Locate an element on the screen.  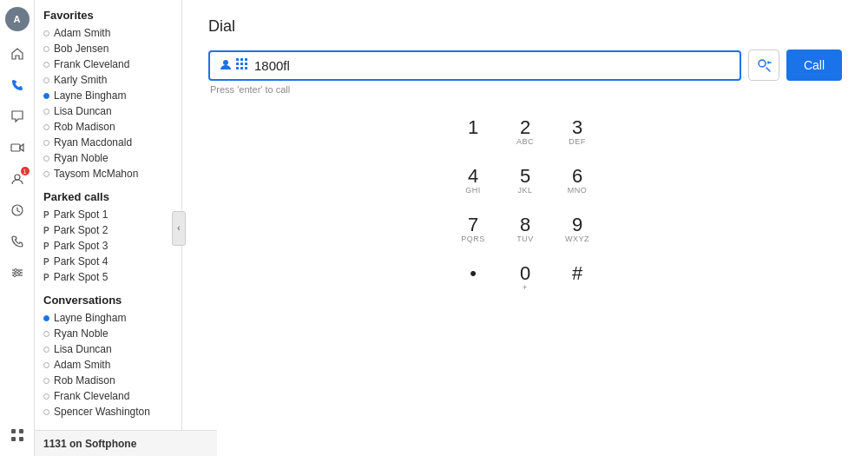
sidebar-item-label: Park Spot 3 is located at coordinates (82, 246).